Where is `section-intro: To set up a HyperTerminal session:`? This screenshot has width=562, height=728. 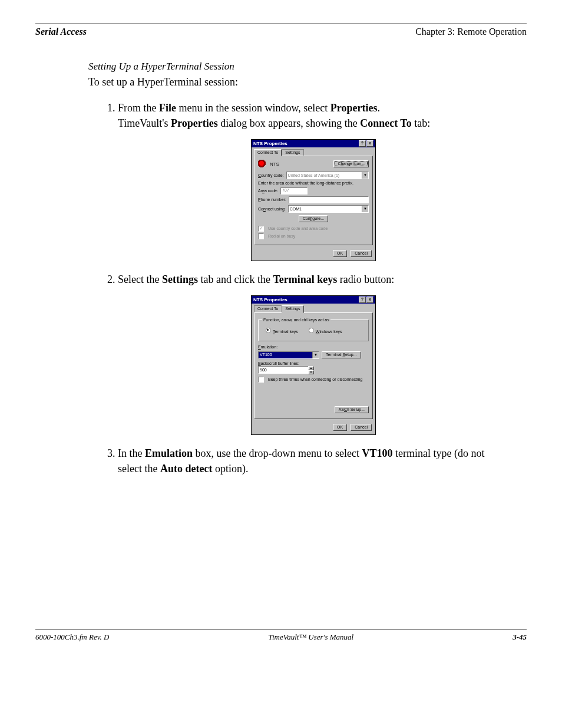
section-intro: To set up a HyperTerminal session: is located at coordinates (299, 83).